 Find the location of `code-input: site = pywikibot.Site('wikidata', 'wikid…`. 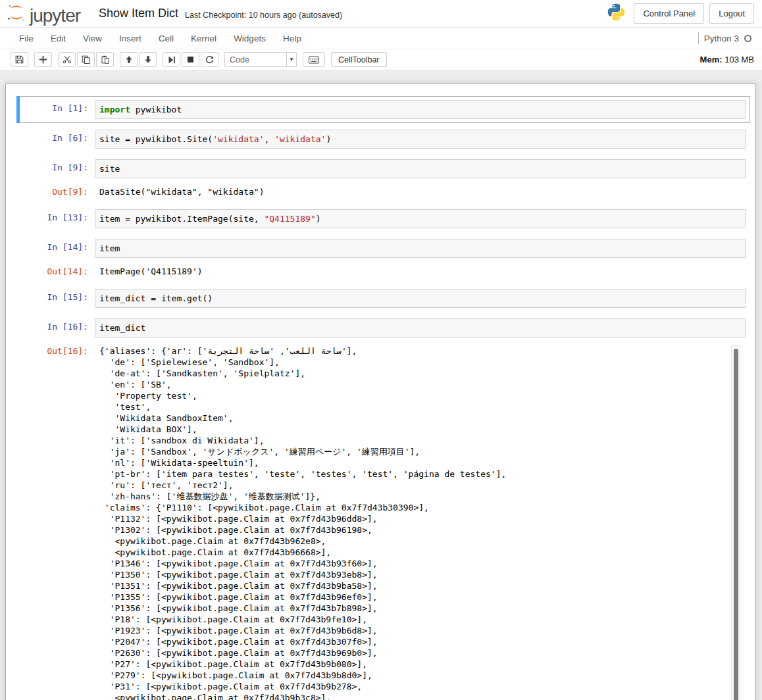

code-input: site = pywikibot.Site('wikidata', 'wikid… is located at coordinates (420, 139).